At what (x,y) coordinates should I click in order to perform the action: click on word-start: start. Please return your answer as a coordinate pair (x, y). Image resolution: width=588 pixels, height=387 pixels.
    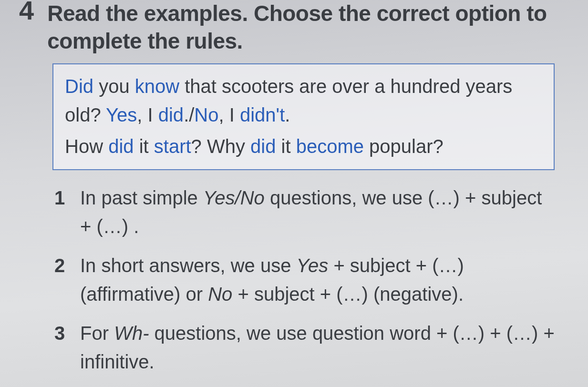
    Looking at the image, I should click on (173, 146).